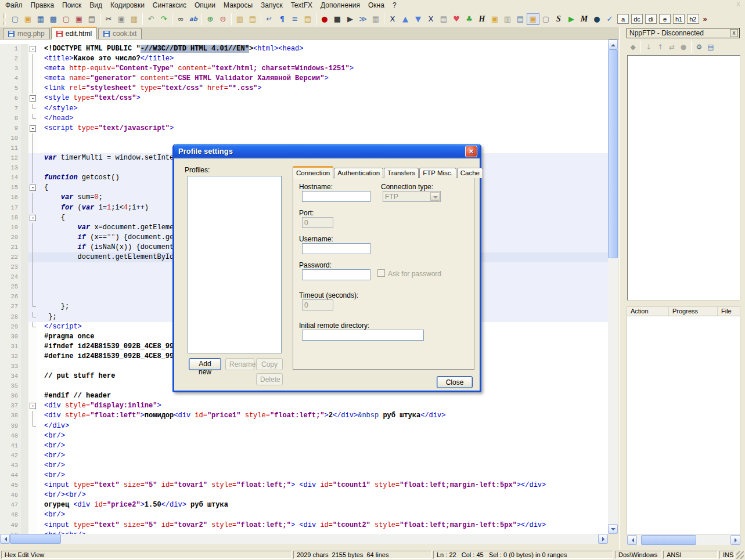  What do you see at coordinates (74, 33) in the screenshot?
I see `tab-edit-html: edit.html` at bounding box center [74, 33].